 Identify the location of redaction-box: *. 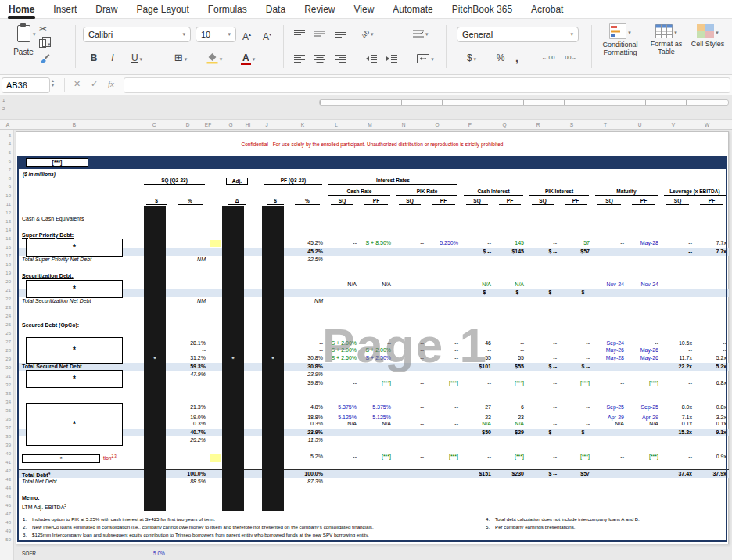
(74, 289).